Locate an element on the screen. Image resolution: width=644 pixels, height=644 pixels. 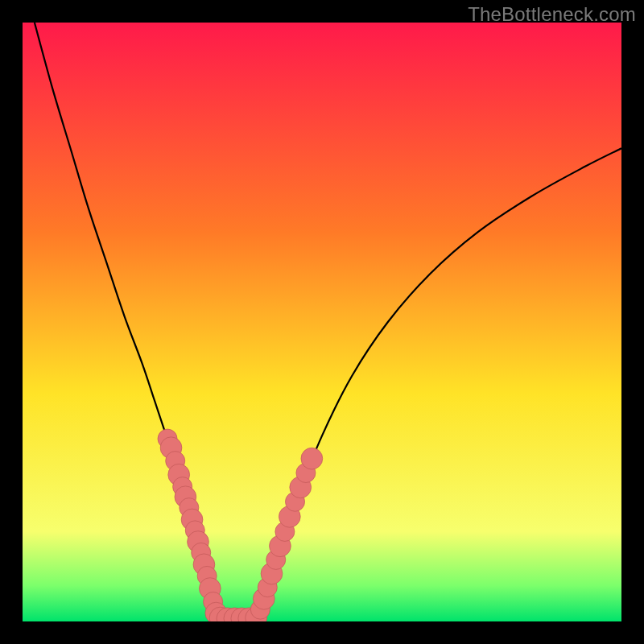
watermark-text: TheBottleneck.com is located at coordinates (552, 14).